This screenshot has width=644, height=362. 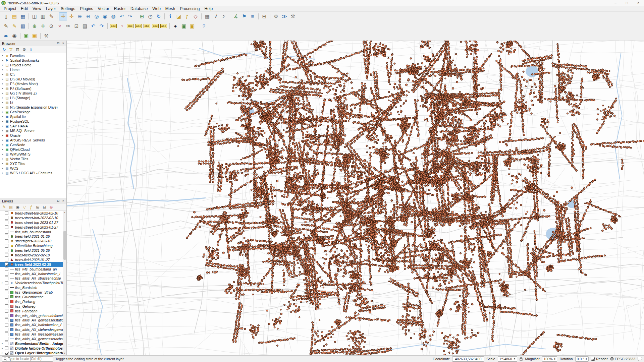 What do you see at coordinates (104, 9) in the screenshot?
I see `menu-vector: Vector` at bounding box center [104, 9].